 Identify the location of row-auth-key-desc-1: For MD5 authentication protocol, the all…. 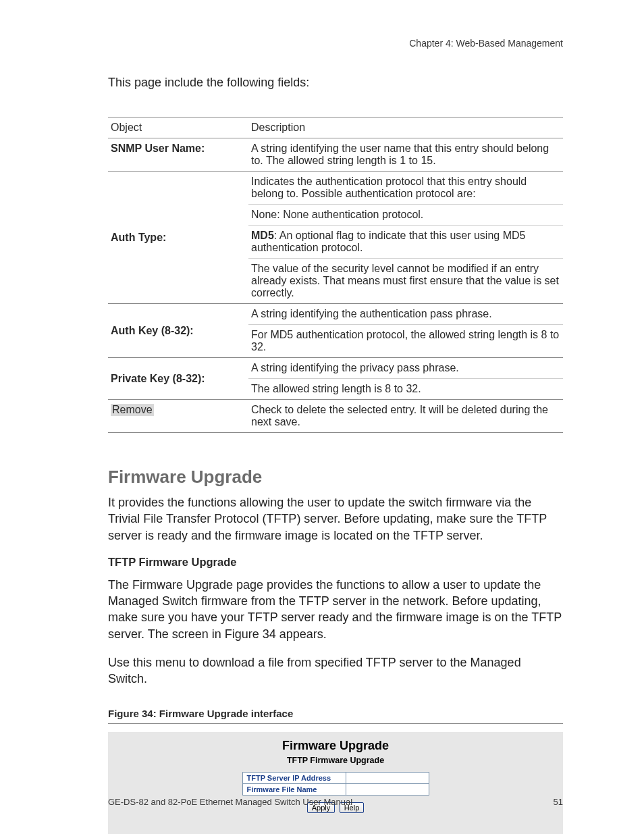
(406, 342).